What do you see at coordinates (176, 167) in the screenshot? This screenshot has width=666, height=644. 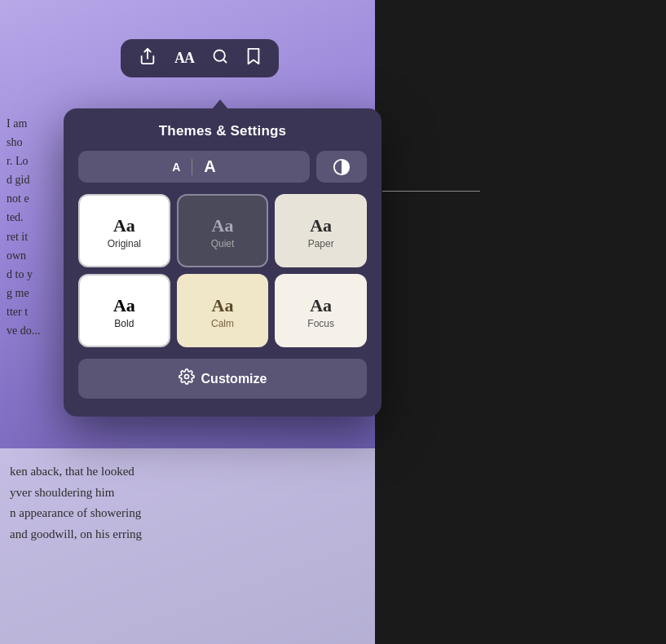 I see `font-size-decrease: A` at bounding box center [176, 167].